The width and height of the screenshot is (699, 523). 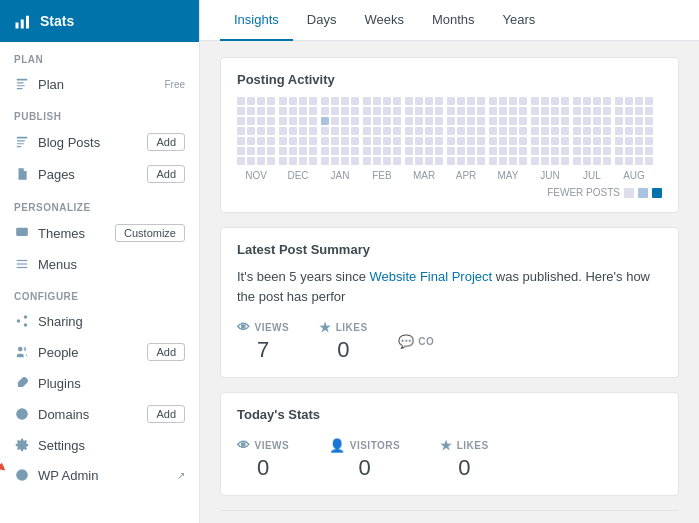 I want to click on post-comments-stat: 💬 CO, so click(x=416, y=342).